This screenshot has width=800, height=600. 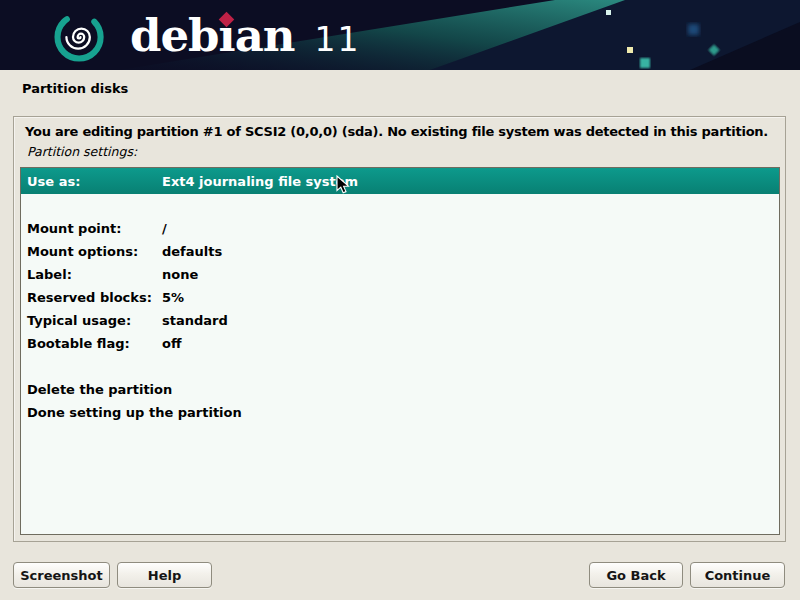 I want to click on version-number: 11, so click(x=338, y=40).